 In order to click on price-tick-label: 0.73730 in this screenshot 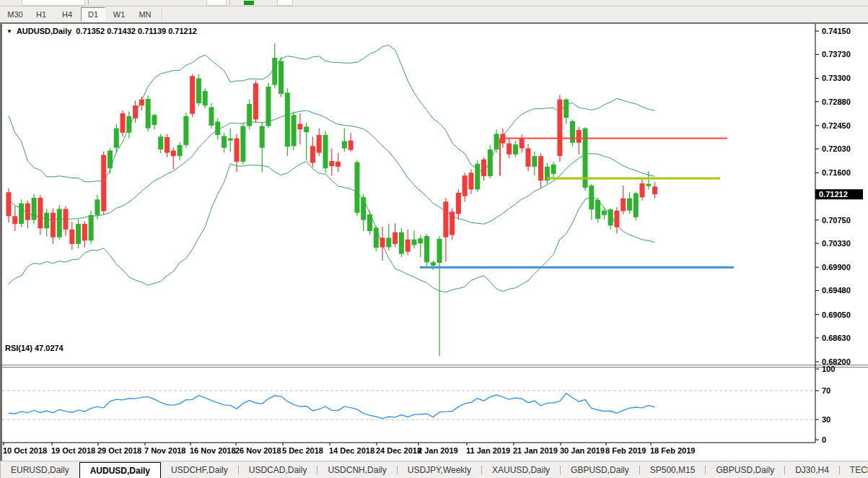, I will do `click(836, 54)`.